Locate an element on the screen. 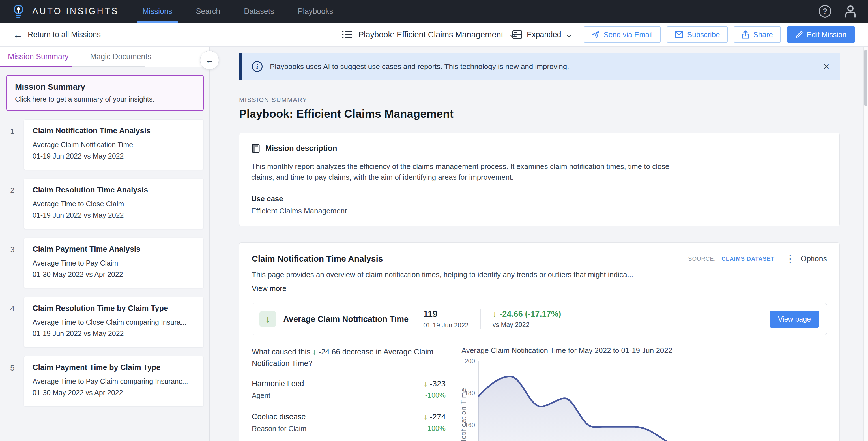  drivers-panel: What caused this ↓ -24.66 decrease in Av… is located at coordinates (348, 394).